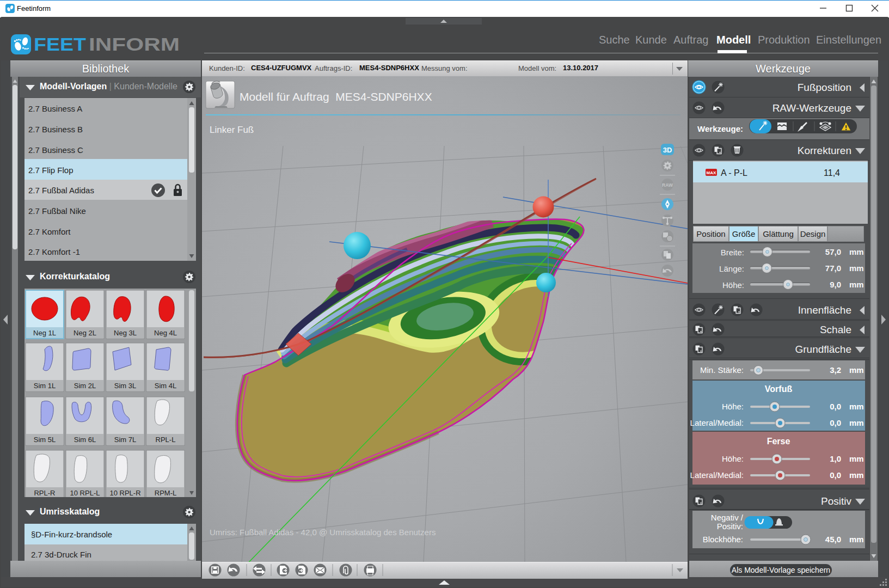  Describe the element at coordinates (833, 539) in the screenshot. I see `svg-text: 45,0` at that location.